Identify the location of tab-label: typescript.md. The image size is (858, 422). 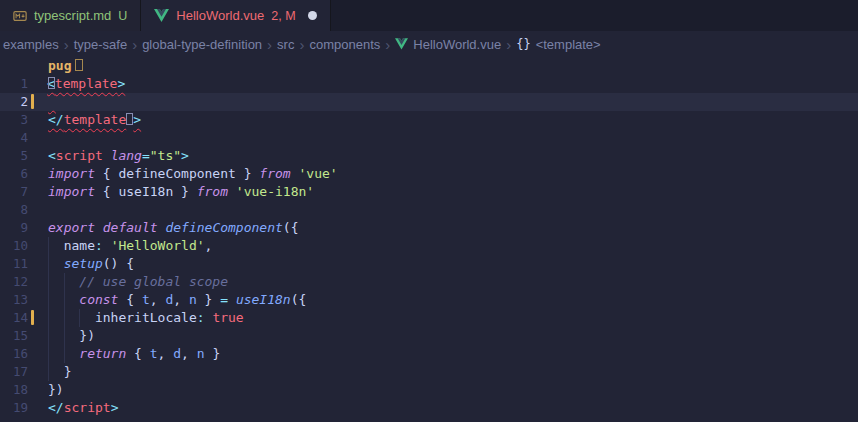
(72, 16).